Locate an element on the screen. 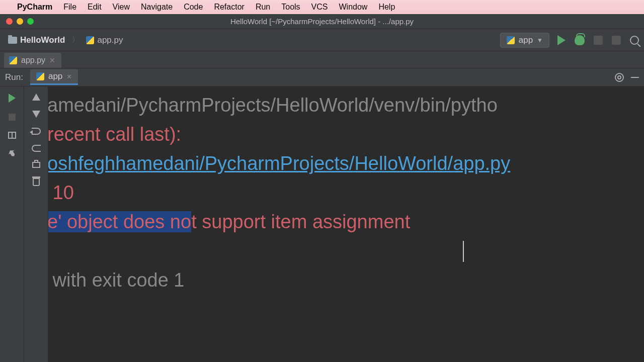  print-icon is located at coordinates (36, 165).